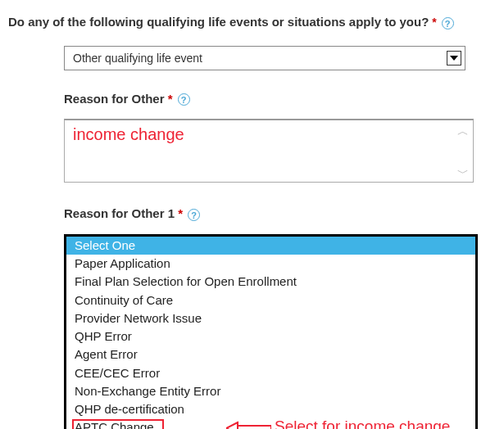  I want to click on list-item: CEE/CEC Error, so click(270, 373).